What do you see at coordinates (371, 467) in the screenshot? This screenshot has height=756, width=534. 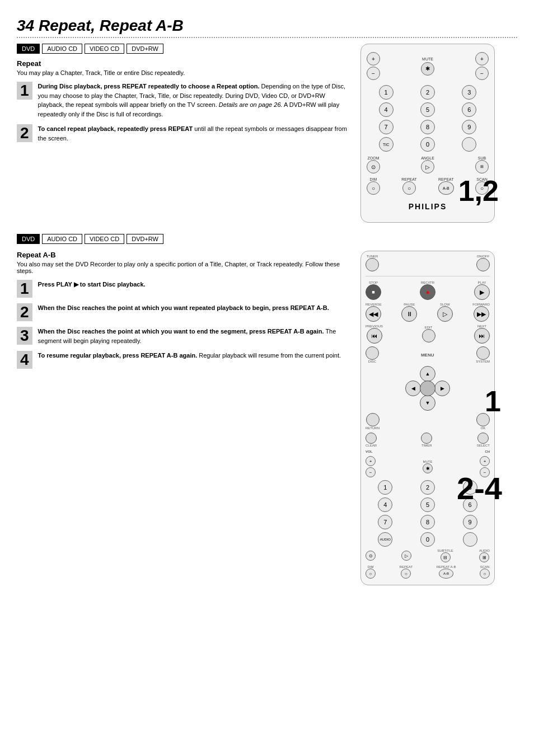 I see `vol-left-2: + −` at bounding box center [371, 467].